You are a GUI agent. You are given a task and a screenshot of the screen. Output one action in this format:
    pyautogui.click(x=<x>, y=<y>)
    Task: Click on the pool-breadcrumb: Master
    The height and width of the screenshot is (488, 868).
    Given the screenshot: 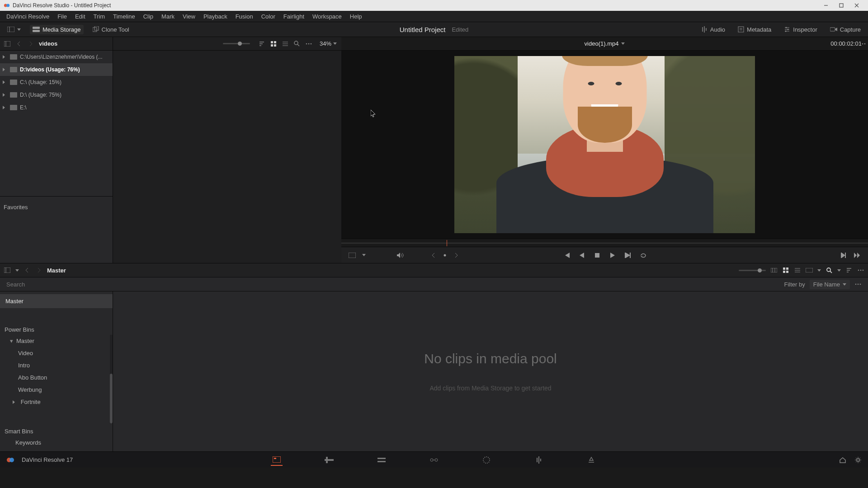 What is the action you would take?
    pyautogui.click(x=57, y=270)
    